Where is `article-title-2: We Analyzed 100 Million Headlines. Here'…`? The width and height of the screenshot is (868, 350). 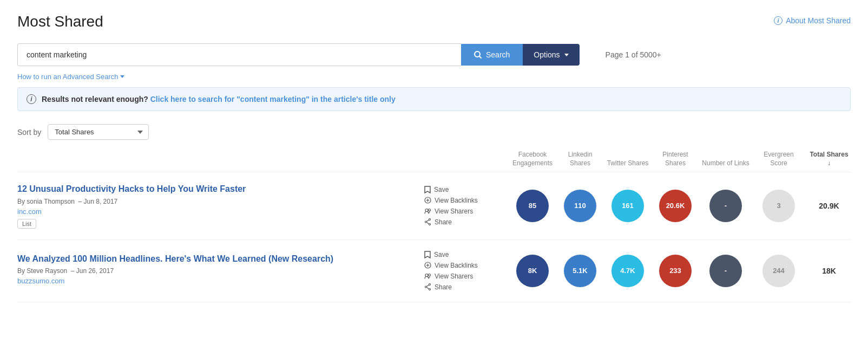 article-title-2: We Analyzed 100 Million Headlines. Here'… is located at coordinates (216, 259).